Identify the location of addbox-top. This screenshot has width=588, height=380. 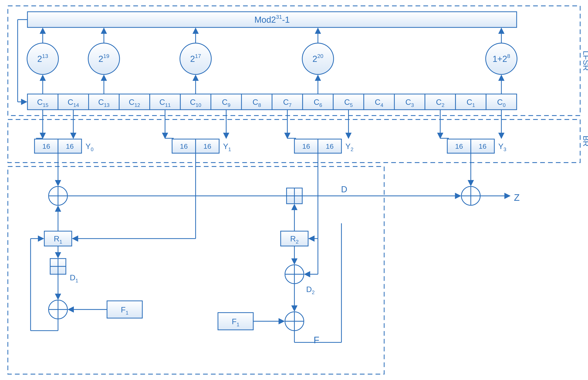
(294, 196).